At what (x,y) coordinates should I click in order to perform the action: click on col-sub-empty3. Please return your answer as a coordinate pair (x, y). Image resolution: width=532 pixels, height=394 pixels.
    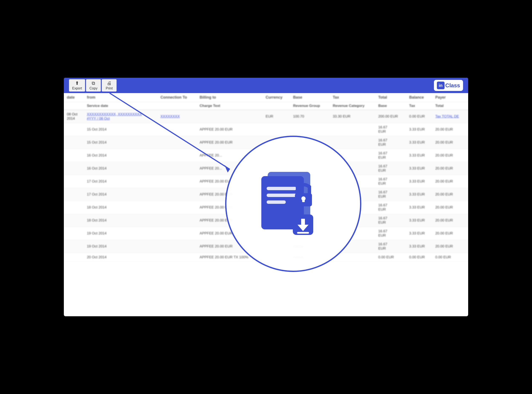
    Looking at the image, I should click on (276, 106).